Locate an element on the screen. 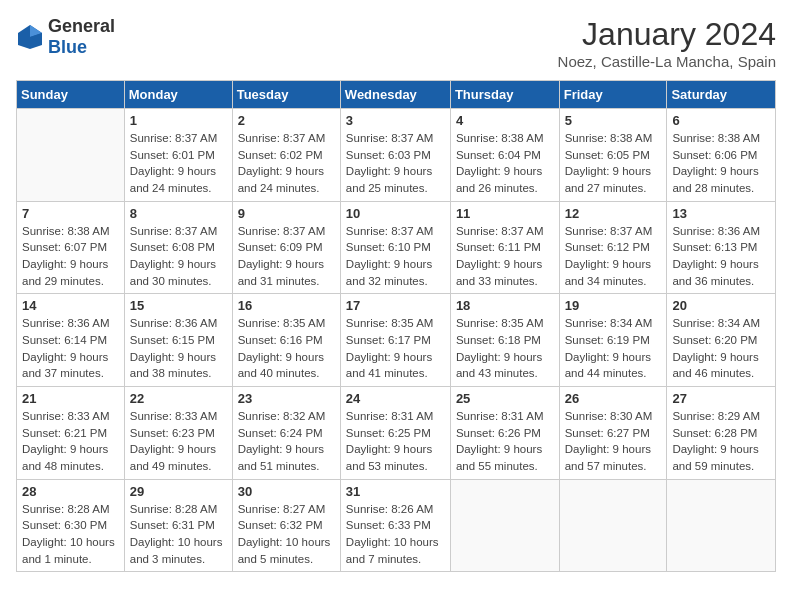 This screenshot has height=612, width=792. calendar-cell: 3Sunrise: 8:37 AMSunset: 6:03 PMDaylight… is located at coordinates (395, 156).